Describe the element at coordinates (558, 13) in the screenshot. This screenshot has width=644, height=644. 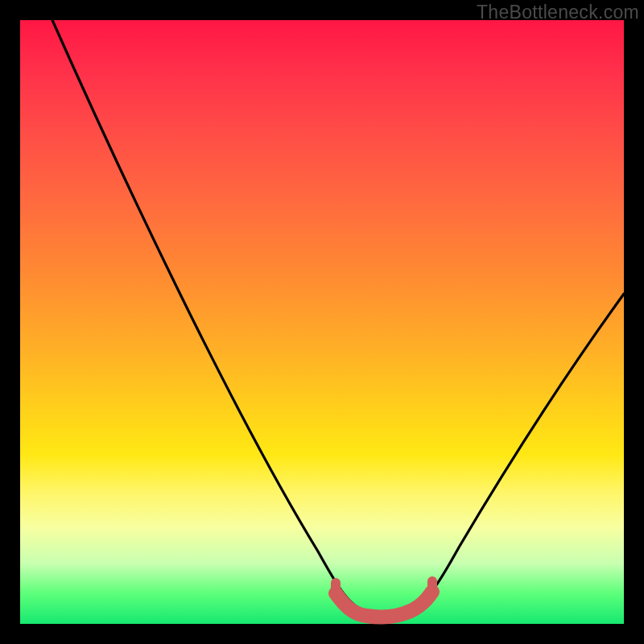
I see `watermark-text: TheBottleneck.com` at that location.